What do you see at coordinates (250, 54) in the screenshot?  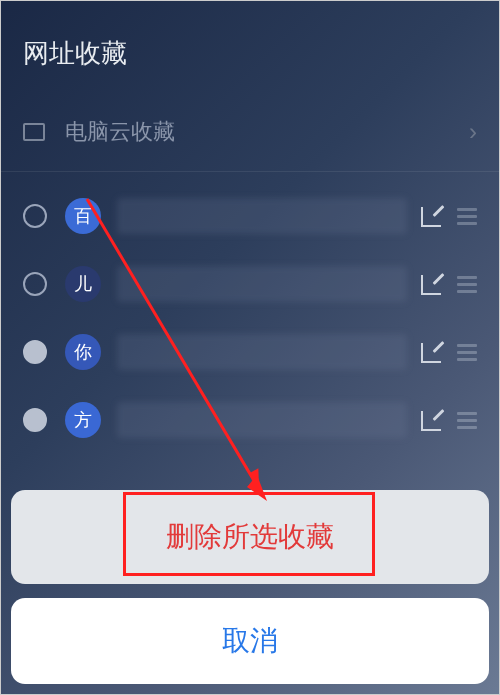 I see `page-title: 网址收藏` at bounding box center [250, 54].